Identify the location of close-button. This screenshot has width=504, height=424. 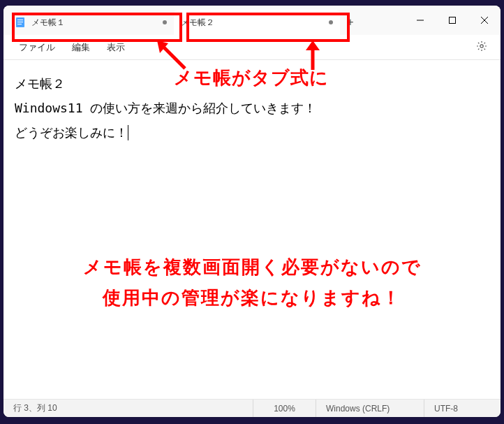
(484, 20).